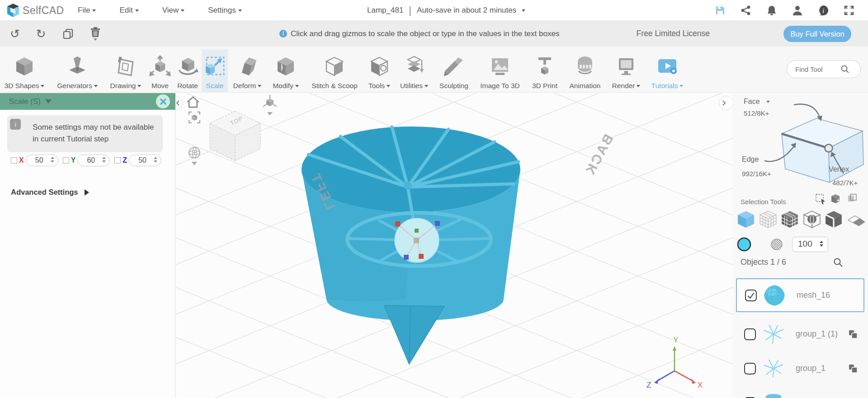 The image size is (868, 398). What do you see at coordinates (68, 34) in the screenshot?
I see `copy-button` at bounding box center [68, 34].